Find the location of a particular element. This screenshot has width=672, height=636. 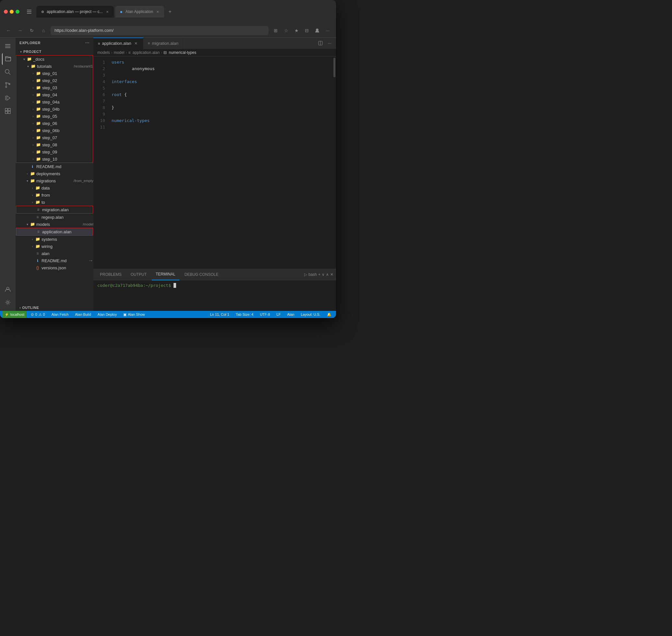

forward-button: → is located at coordinates (20, 31).